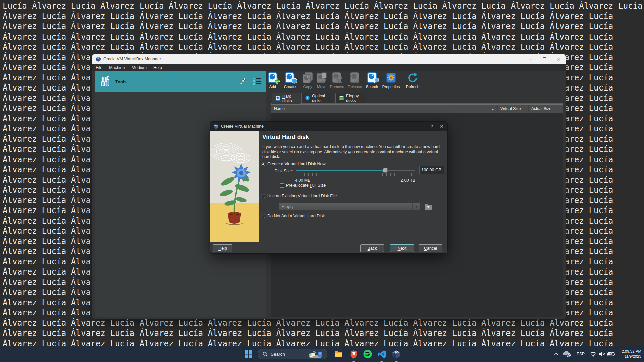 Image resolution: width=644 pixels, height=362 pixels. What do you see at coordinates (372, 78) in the screenshot?
I see `search-medium-icon` at bounding box center [372, 78].